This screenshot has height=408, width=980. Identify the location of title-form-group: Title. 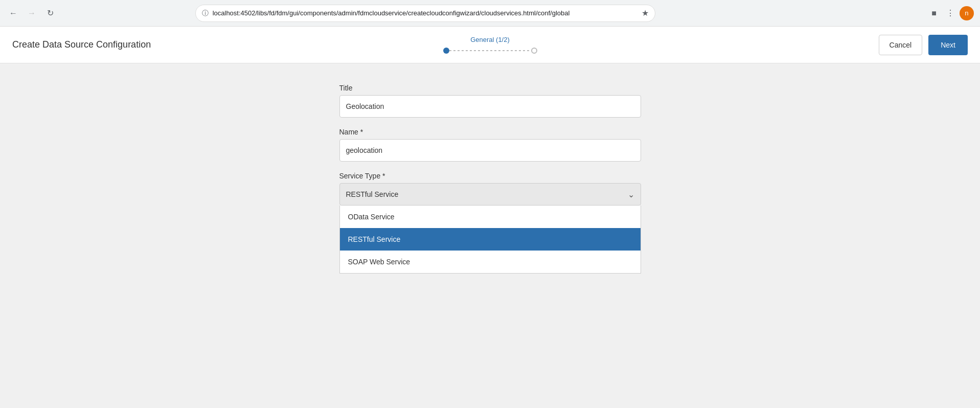
(490, 101).